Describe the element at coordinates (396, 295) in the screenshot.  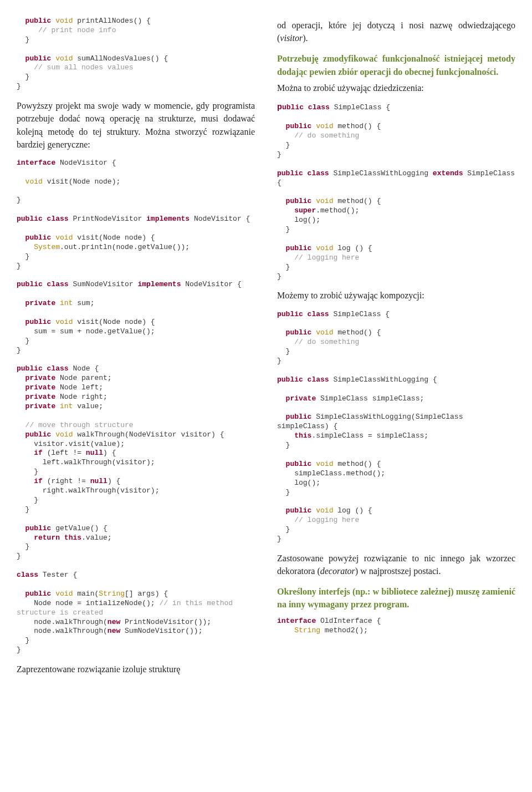
I see `paragraph-composition: Możemy to zrobić używając kompozycji:` at that location.